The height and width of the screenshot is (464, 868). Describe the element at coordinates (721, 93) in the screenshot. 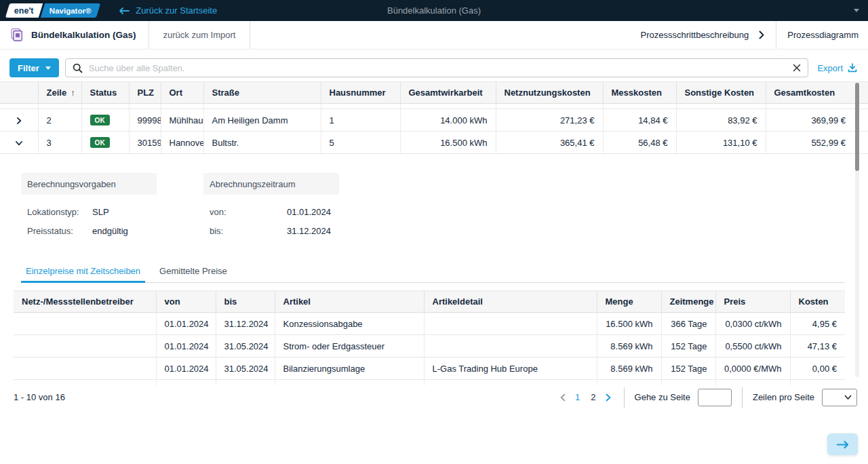

I see `column-sonstige-kosten: Sonstige Kosten` at that location.